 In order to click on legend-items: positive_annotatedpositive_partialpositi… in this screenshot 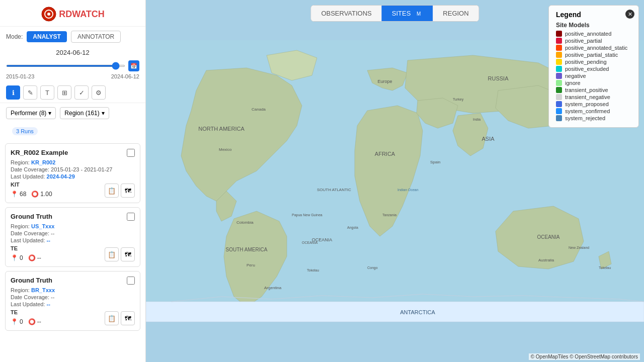, I will do `click(594, 76)`.